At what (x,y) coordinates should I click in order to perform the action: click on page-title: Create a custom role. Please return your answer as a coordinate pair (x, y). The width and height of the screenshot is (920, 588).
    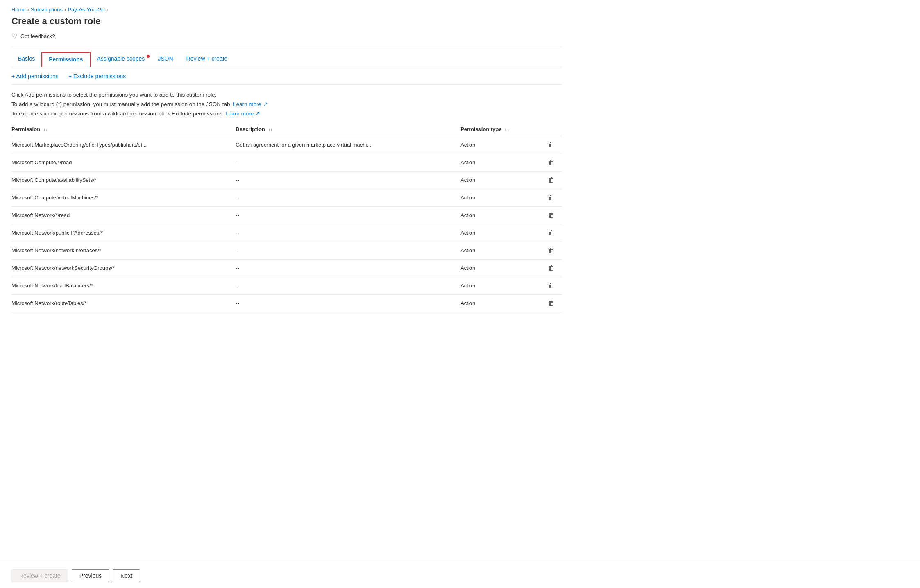
    Looking at the image, I should click on (287, 21).